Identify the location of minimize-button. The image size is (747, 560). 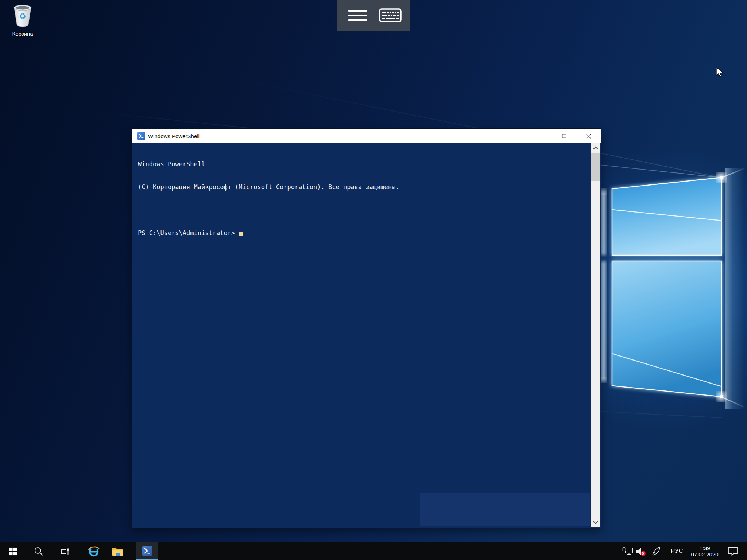
(540, 136).